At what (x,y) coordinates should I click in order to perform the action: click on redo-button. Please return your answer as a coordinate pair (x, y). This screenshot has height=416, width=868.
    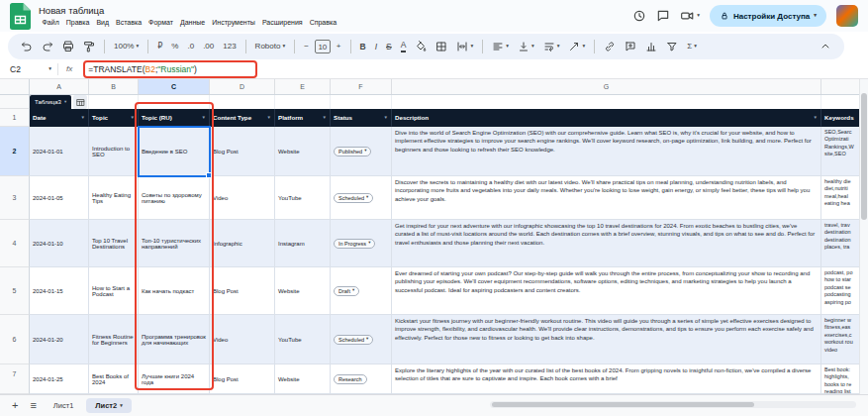
    Looking at the image, I should click on (48, 47).